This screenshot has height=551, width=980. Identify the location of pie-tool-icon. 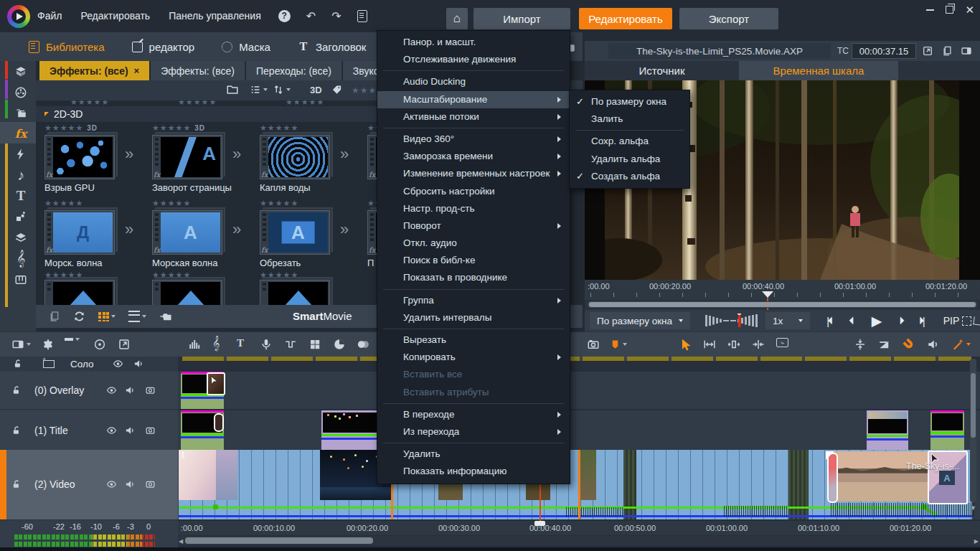
(339, 344).